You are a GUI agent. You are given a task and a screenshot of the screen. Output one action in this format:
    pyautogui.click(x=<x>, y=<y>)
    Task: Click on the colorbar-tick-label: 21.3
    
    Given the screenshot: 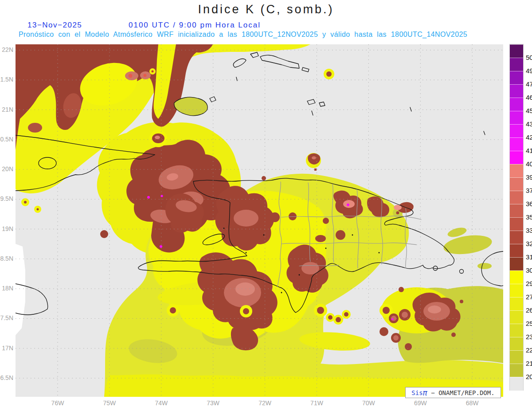 What is the action you would take?
    pyautogui.click(x=529, y=364)
    